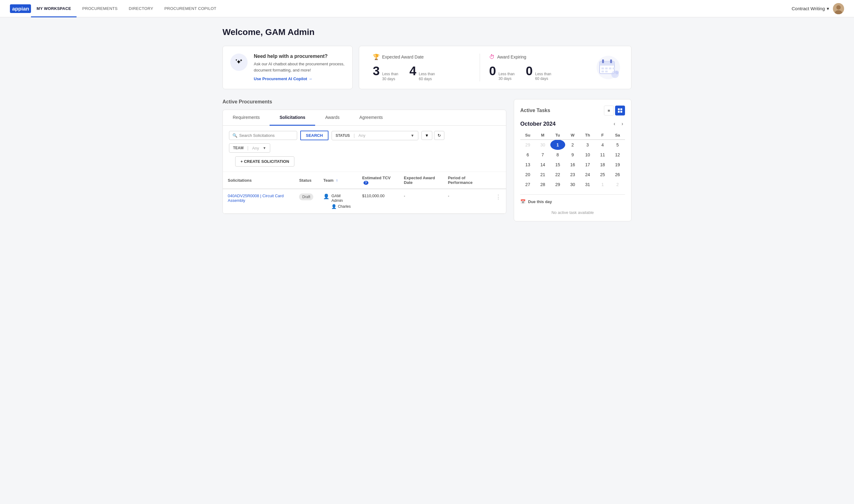 This screenshot has width=854, height=504. I want to click on page-title: Welcome, GAM Admin, so click(427, 32).